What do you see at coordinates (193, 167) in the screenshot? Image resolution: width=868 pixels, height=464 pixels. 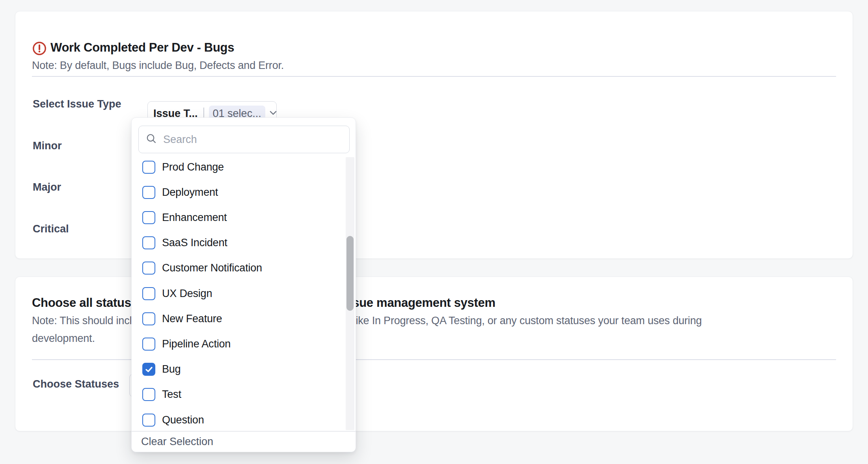 I see `dropdown-item-label: Prod Change` at bounding box center [193, 167].